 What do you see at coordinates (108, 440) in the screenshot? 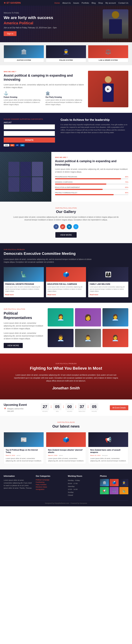
I see `news-card-img-2: 📢` at bounding box center [108, 440].